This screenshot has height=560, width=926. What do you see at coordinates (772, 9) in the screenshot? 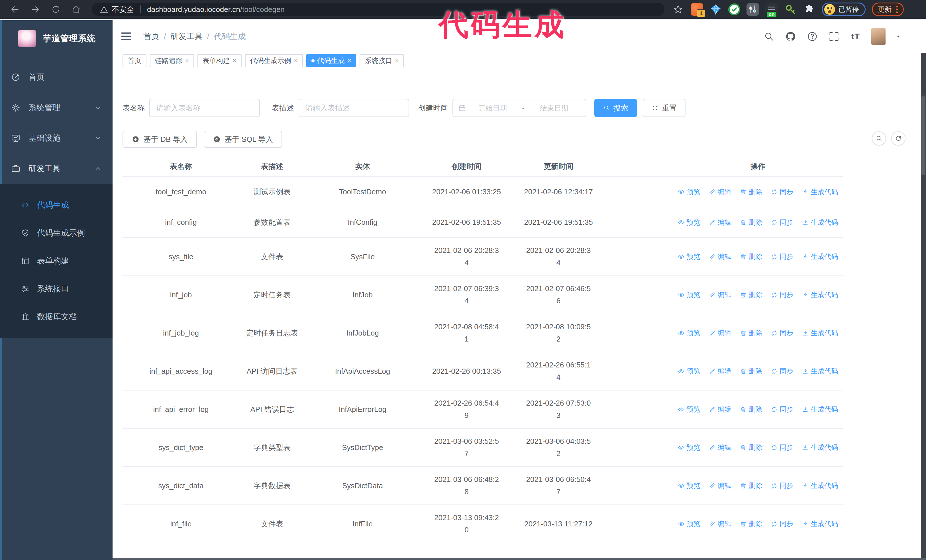
I see `extension-proxy-icon: on` at bounding box center [772, 9].